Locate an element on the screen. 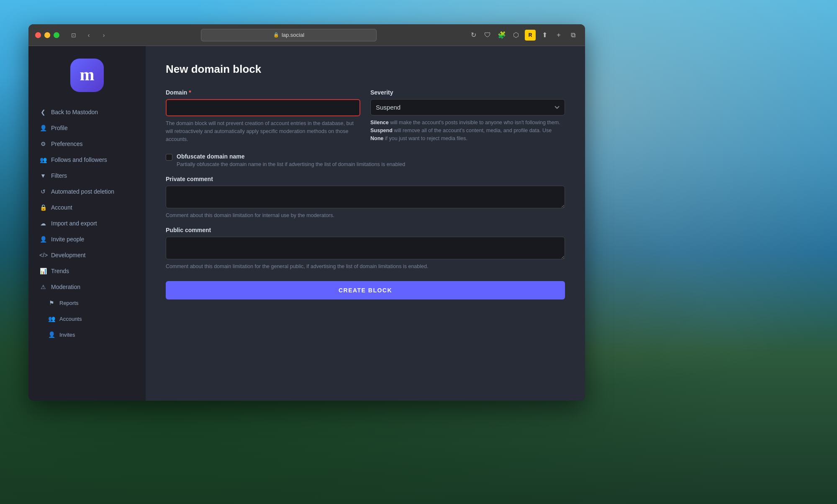 Image resolution: width=837 pixels, height=504 pixels. required-star: * is located at coordinates (190, 92).